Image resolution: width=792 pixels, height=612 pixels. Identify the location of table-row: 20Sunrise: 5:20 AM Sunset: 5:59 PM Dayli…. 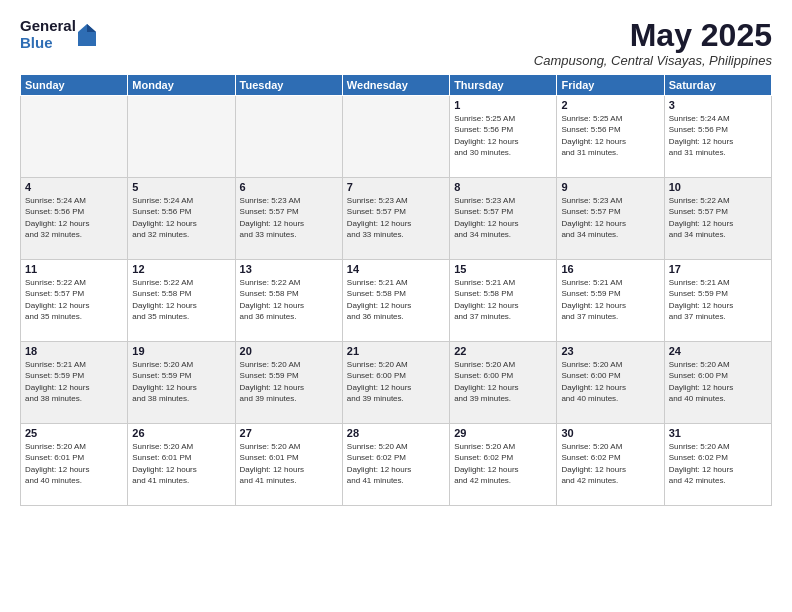
(288, 383).